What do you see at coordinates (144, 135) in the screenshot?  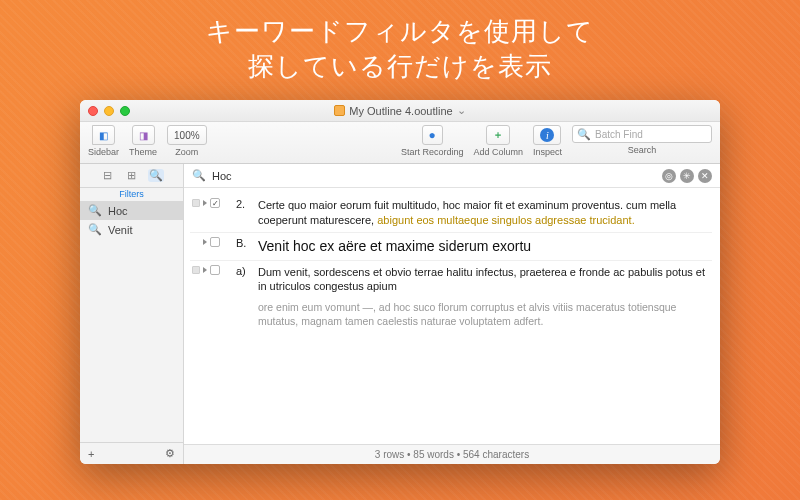 I see `theme-button: ◨` at bounding box center [144, 135].